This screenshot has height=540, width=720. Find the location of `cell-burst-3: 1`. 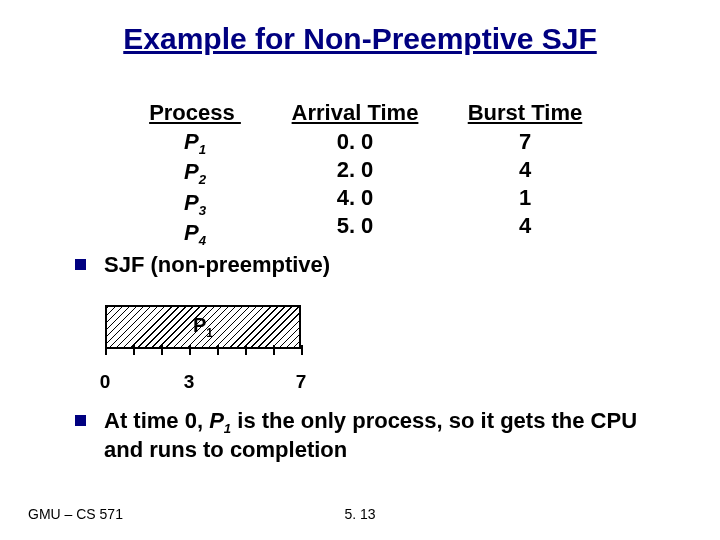

cell-burst-3: 1 is located at coordinates (525, 198).